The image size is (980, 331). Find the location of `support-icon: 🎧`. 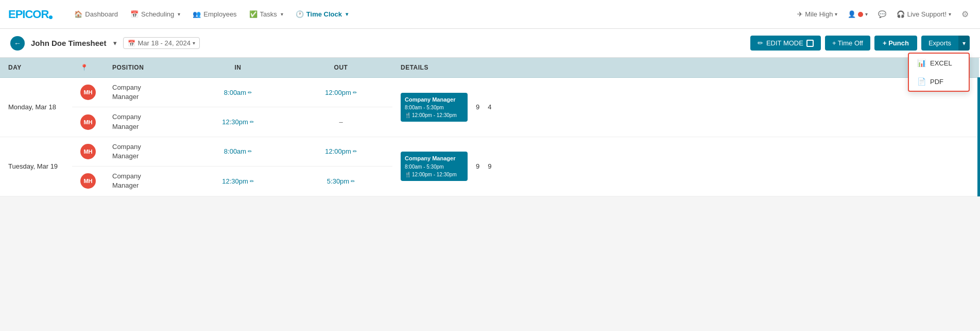

support-icon: 🎧 is located at coordinates (901, 14).